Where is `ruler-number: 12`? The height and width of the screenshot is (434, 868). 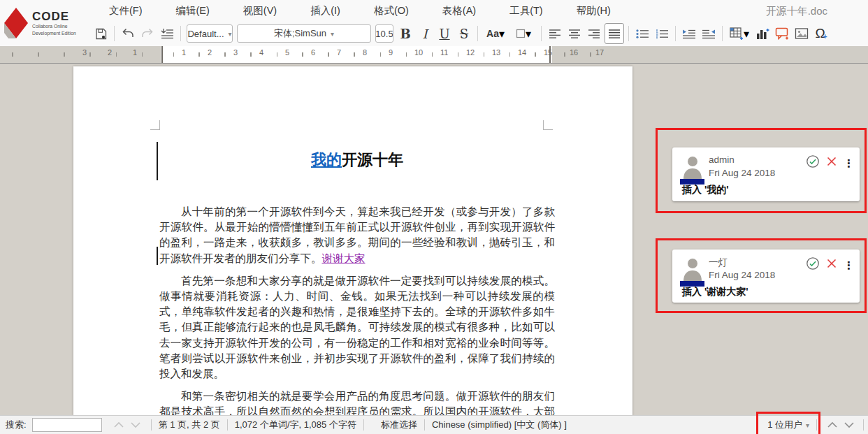 ruler-number: 12 is located at coordinates (470, 52).